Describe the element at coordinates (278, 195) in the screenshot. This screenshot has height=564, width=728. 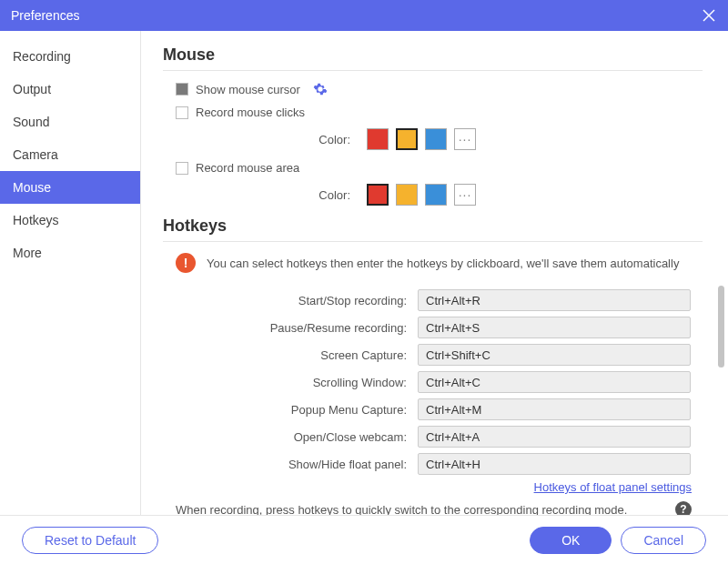
I see `color-label-area: Color:` at that location.